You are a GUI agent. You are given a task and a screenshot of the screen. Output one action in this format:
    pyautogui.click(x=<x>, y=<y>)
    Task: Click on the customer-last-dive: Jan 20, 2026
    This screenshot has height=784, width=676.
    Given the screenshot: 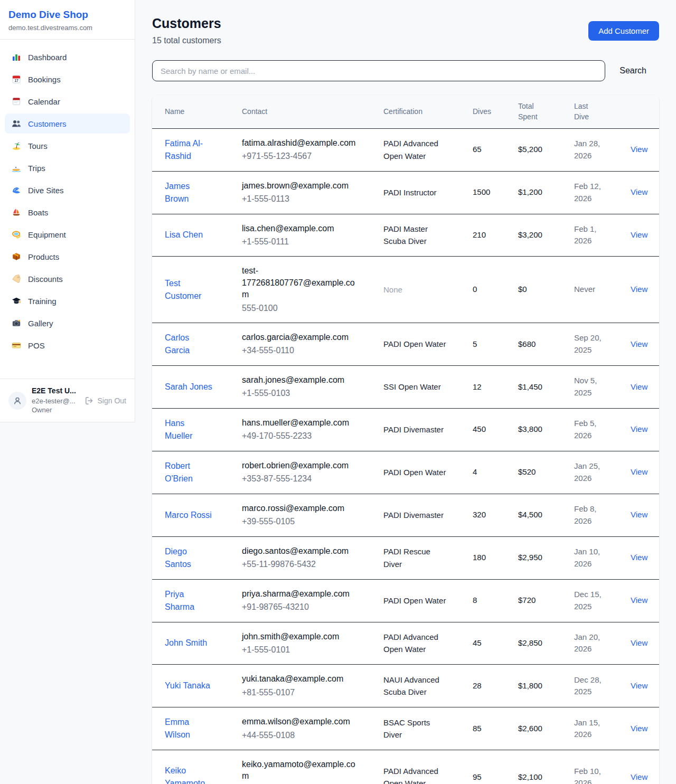 What is the action you would take?
    pyautogui.click(x=591, y=643)
    